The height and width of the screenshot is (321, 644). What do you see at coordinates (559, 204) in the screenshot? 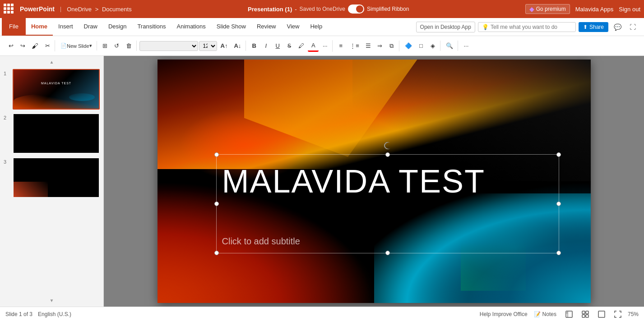
I see `handle-middle-right` at bounding box center [559, 204].